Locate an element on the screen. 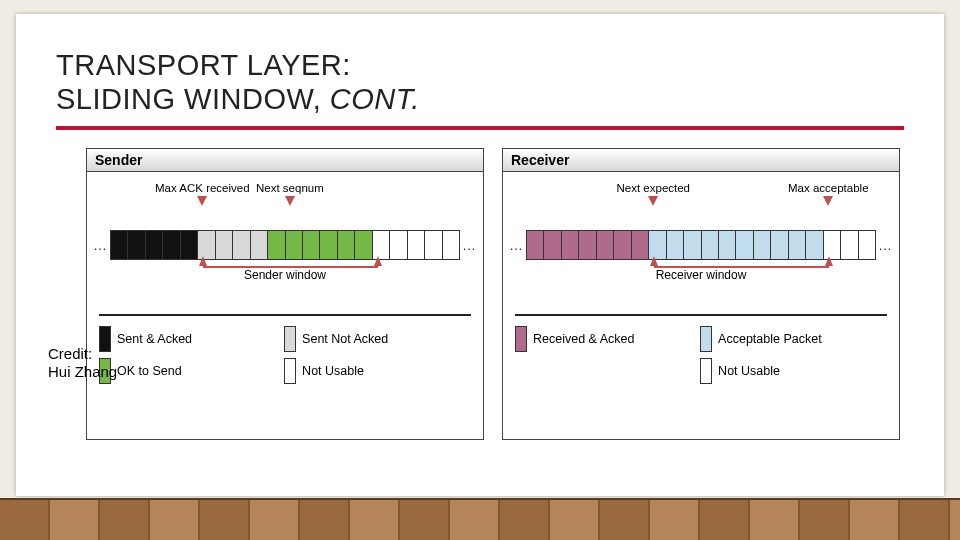 The image size is (960, 540). legend-item: Sent Not Acked is located at coordinates (370, 339).